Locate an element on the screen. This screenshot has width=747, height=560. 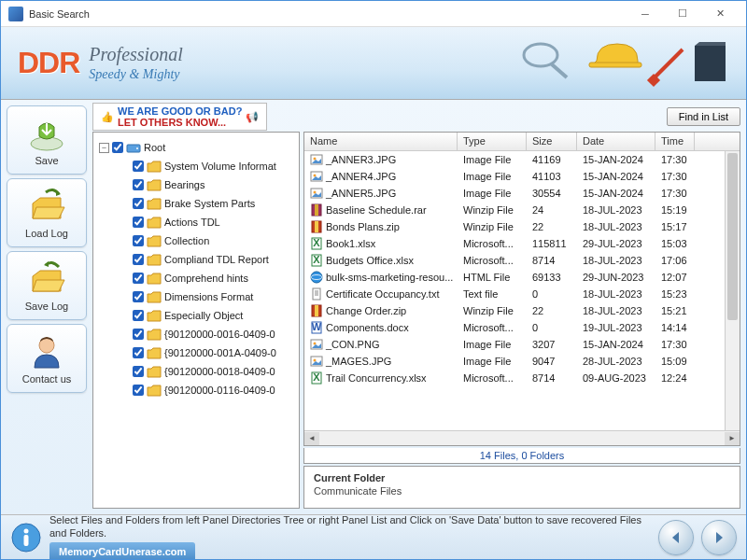
file-row: XBudgets Office.xlsxMicrosoft...871418-J… is located at coordinates (514, 260).